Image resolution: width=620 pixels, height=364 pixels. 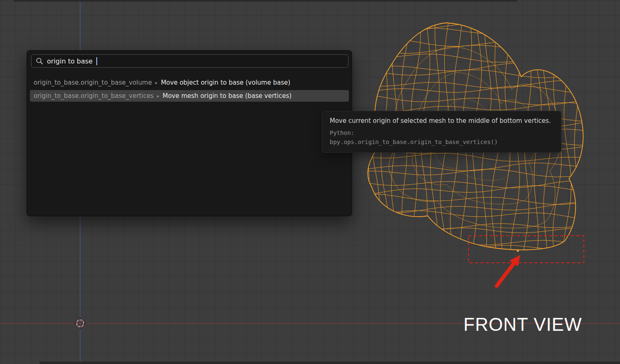 I want to click on text-cursor, so click(x=97, y=61).